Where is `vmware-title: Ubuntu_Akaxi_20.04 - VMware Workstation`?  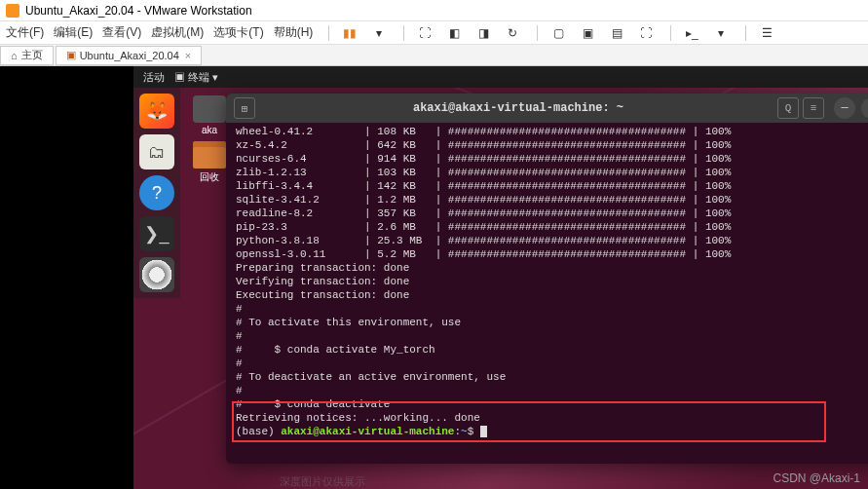
vmware-title: Ubuntu_Akaxi_20.04 - VMware Workstation is located at coordinates (138, 11).